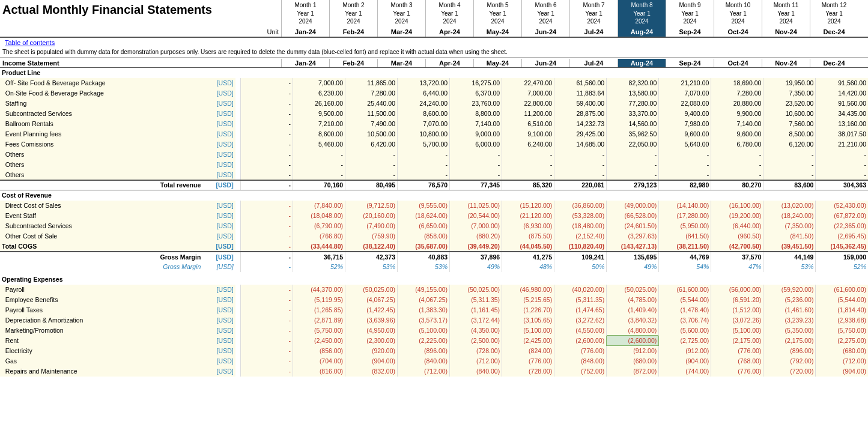 Image resolution: width=868 pixels, height=424 pixels. I want to click on row-gross-margin: Gross Margin [USD] - 36,715 42,373 40,88…, so click(434, 257).